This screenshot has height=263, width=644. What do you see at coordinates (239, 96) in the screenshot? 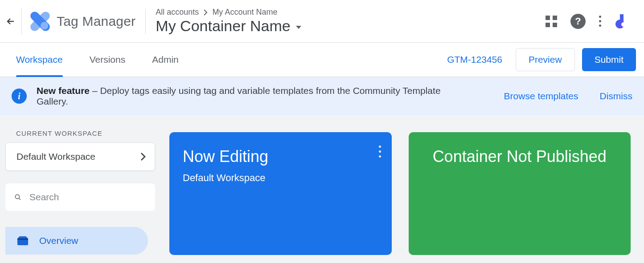
I see `banner-body: – Deploy tags easily using tag and varia…` at bounding box center [239, 96].